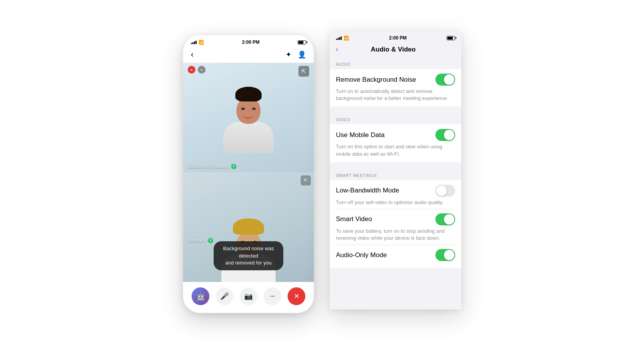 The height and width of the screenshot is (340, 644). What do you see at coordinates (248, 256) in the screenshot?
I see `noise-removal-toast: Background noise was detected and remove…` at bounding box center [248, 256].